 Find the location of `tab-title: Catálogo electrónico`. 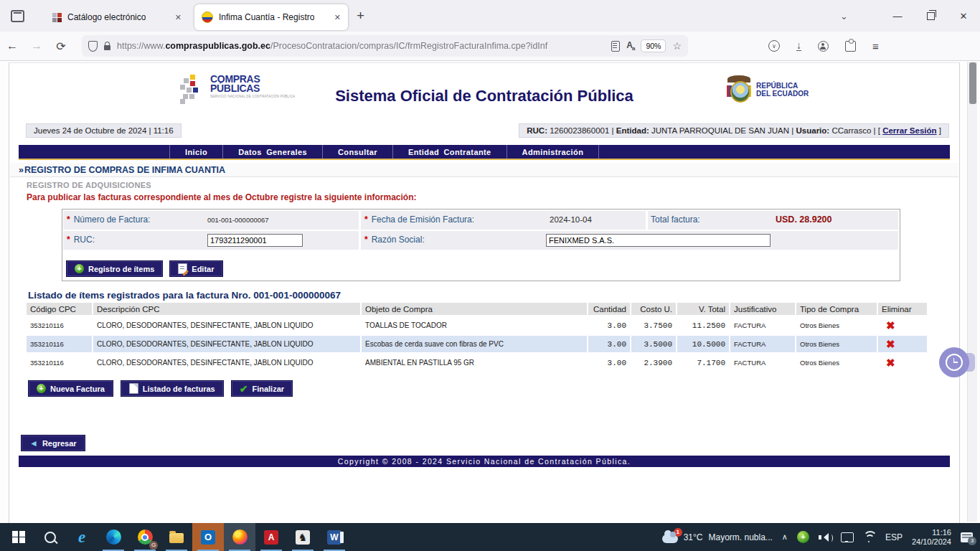

tab-title: Catálogo electrónico is located at coordinates (106, 17).